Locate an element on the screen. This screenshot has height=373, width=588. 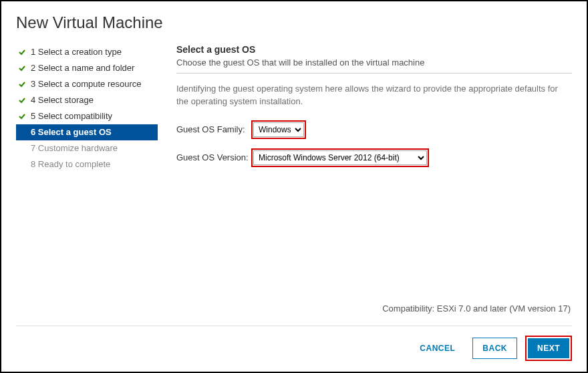
panel-helper-text: Identifying the guest operating system h… is located at coordinates (374, 96).